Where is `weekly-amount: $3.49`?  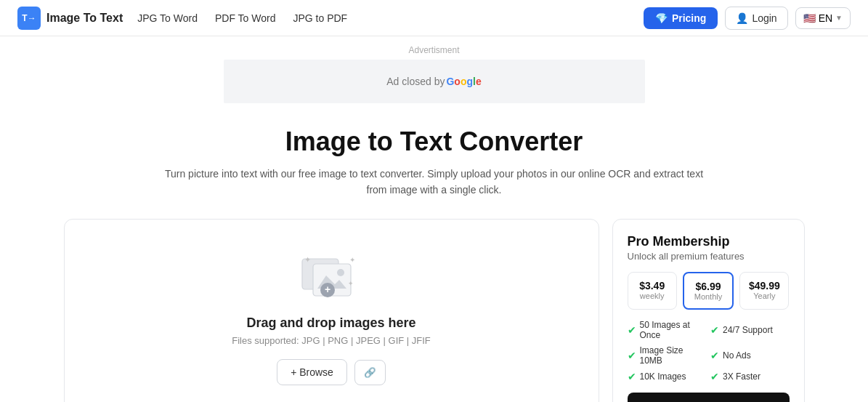 weekly-amount: $3.49 is located at coordinates (652, 286).